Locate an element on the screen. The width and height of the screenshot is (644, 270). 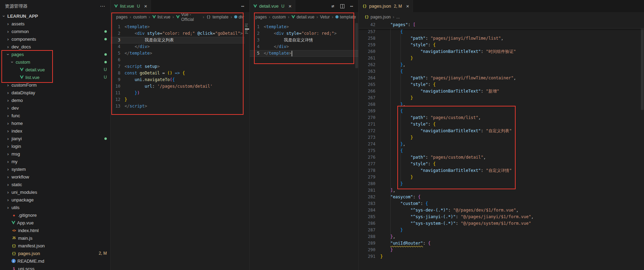
line-number: 10 is located at coordinates (118, 86).